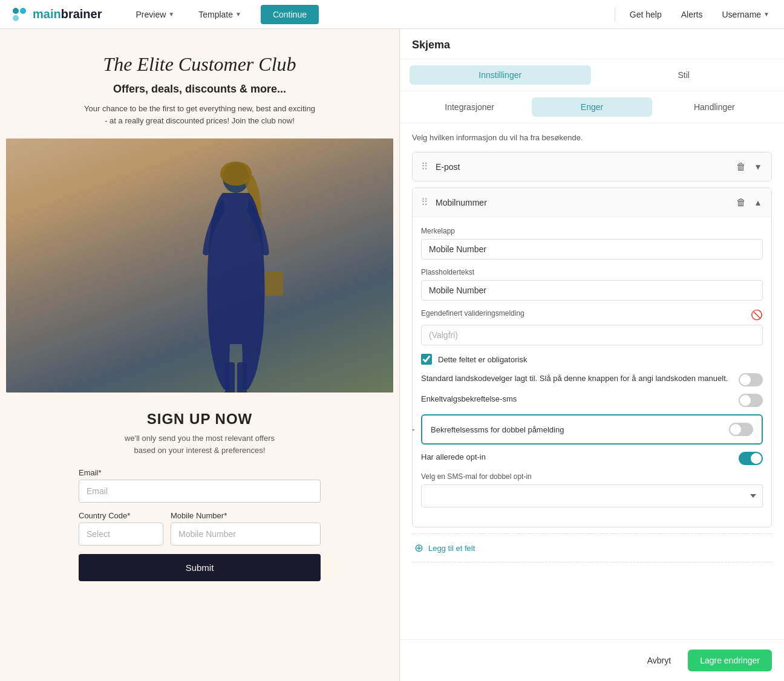 This screenshot has height=681, width=784. I want to click on template-nav-item: Template ▼, so click(220, 15).